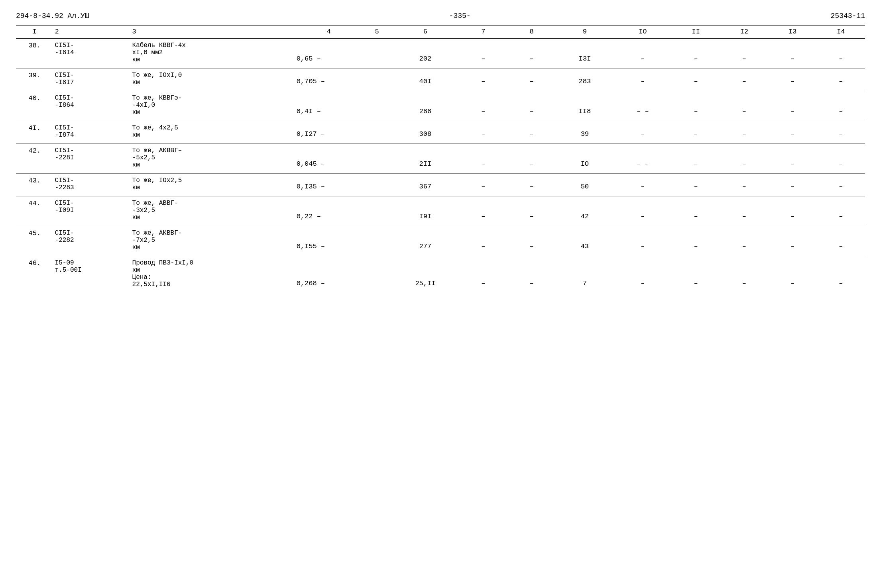 The image size is (881, 588). Describe the element at coordinates (343, 240) in the screenshot. I see `cell-value: 0,I55 –` at that location.